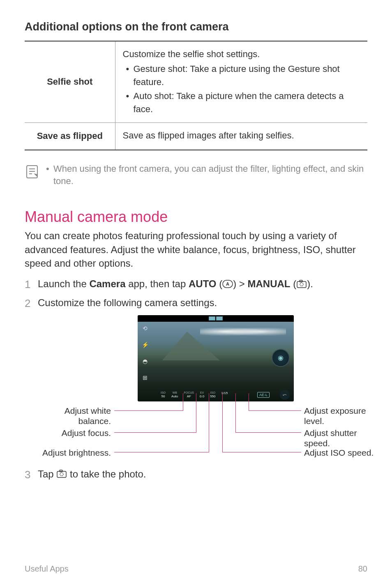  I want to click on step-text: Launch the, so click(63, 284).